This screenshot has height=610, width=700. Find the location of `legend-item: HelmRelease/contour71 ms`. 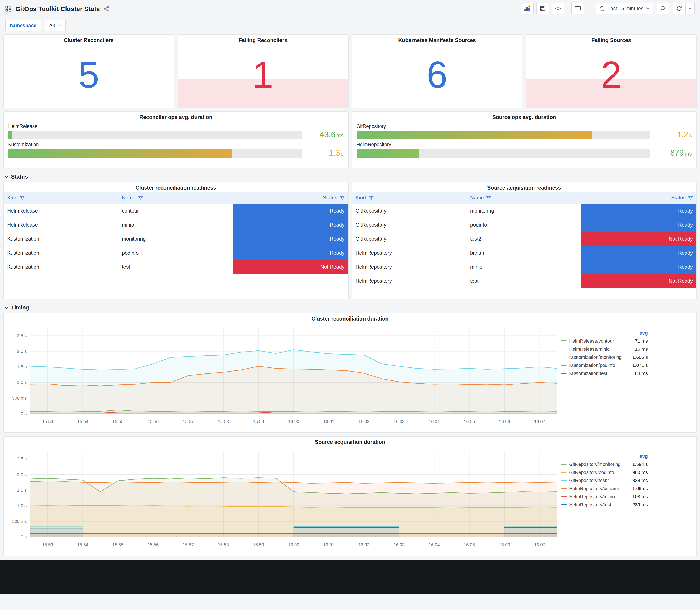

legend-item: HelmRelease/contour71 ms is located at coordinates (604, 341).